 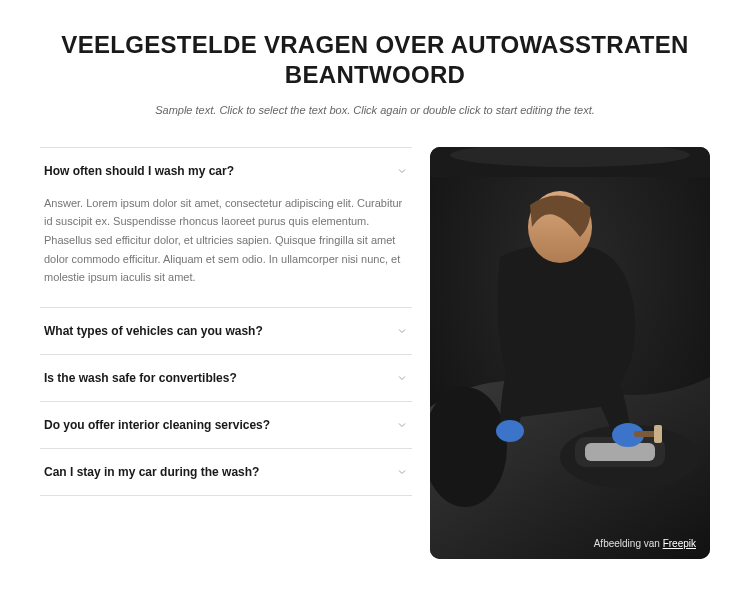 What do you see at coordinates (645, 544) in the screenshot?
I see `image-caption: Afbeelding van Freepik` at bounding box center [645, 544].